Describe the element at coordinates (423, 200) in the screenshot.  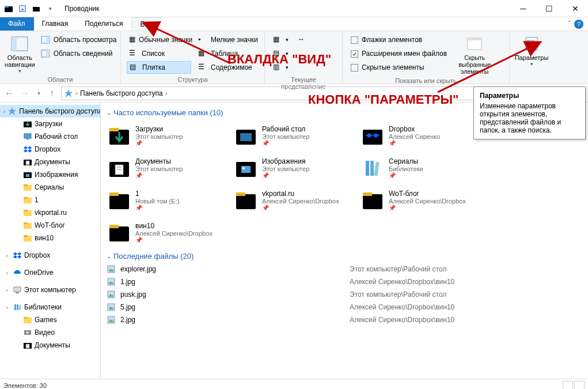
I see `folder-tile: WoT-блогАлексей Сиренко\Dropbox📌` at that location.